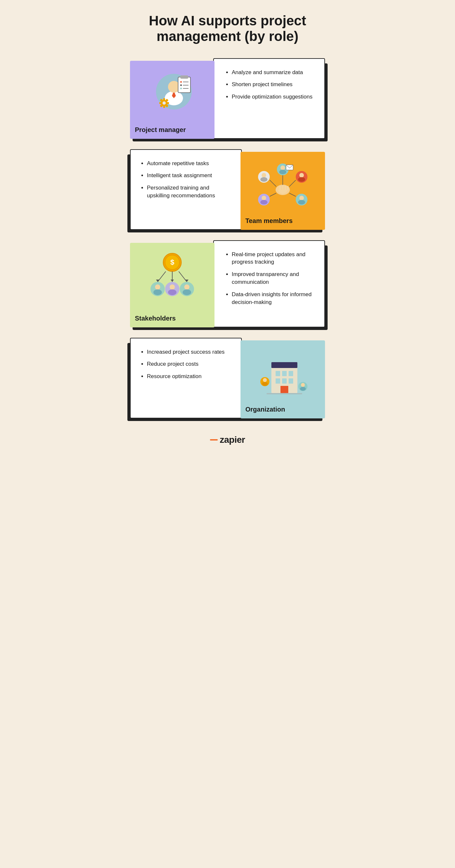  What do you see at coordinates (273, 258) in the screenshot?
I see `list-item: Real-time project updates and progress t…` at bounding box center [273, 258].